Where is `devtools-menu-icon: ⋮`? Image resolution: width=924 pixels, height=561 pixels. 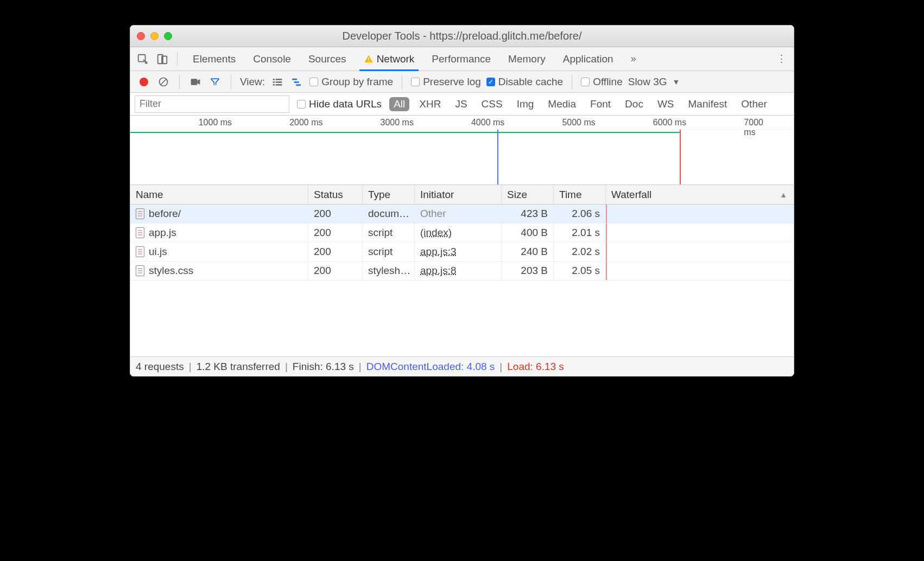 devtools-menu-icon: ⋮ is located at coordinates (782, 59).